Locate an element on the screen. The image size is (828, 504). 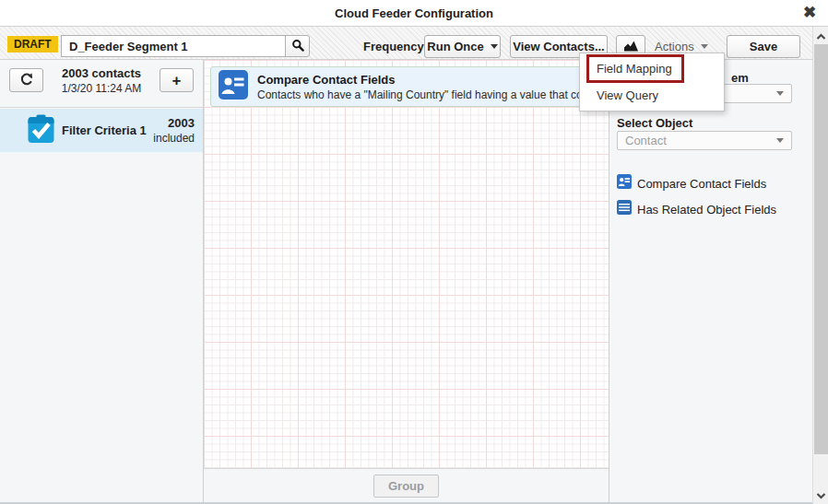
included-label: included is located at coordinates (173, 138).